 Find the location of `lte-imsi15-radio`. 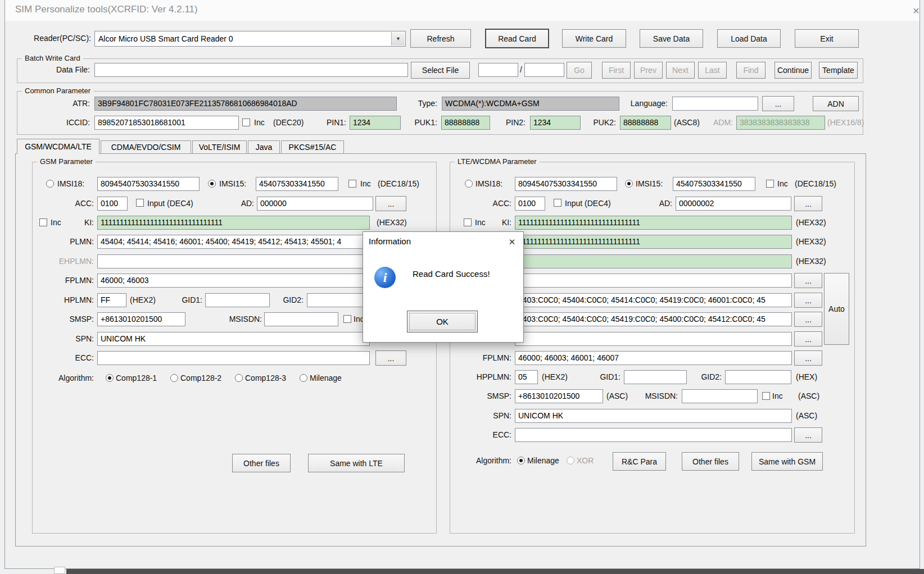

lte-imsi15-radio is located at coordinates (629, 184).